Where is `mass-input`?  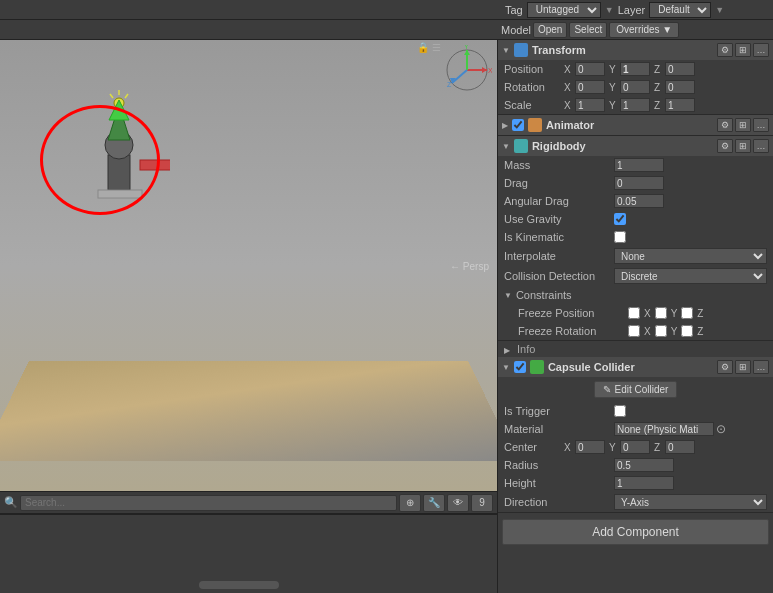 mass-input is located at coordinates (639, 165).